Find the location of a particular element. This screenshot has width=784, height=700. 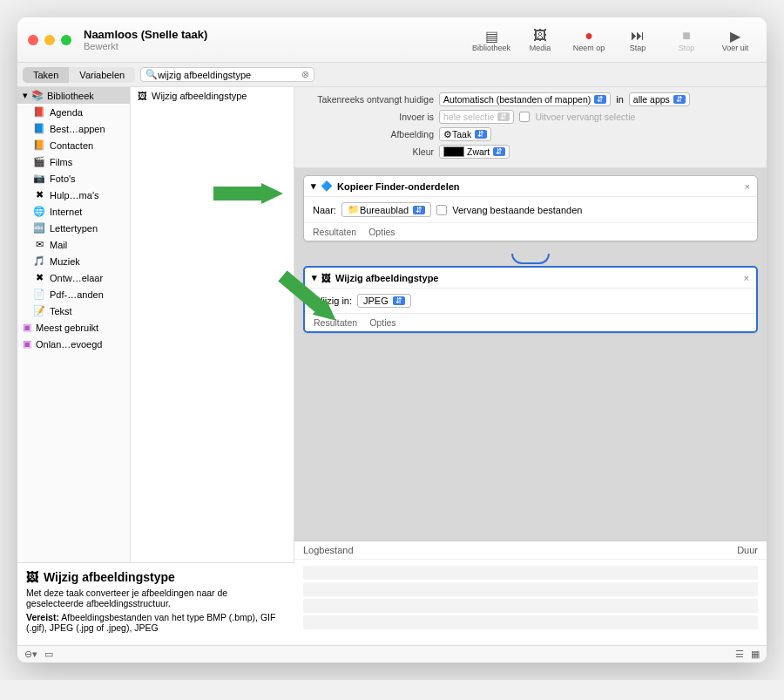

category-icon: 📝 is located at coordinates (39, 310).